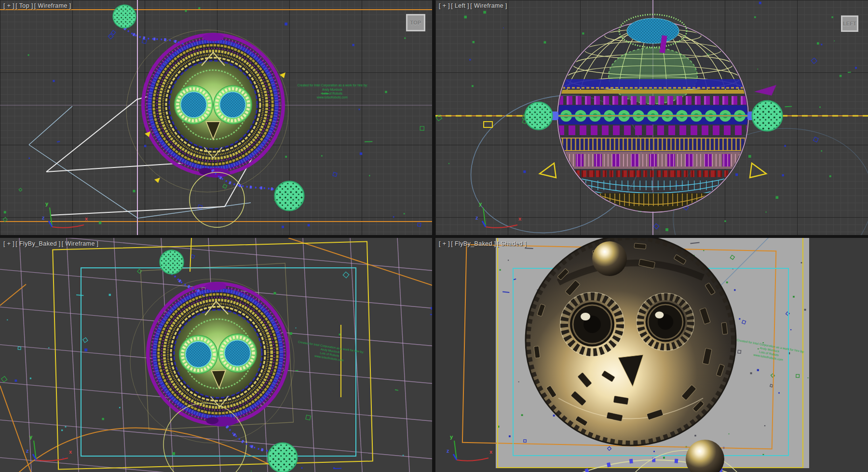 The width and height of the screenshot is (868, 472). What do you see at coordinates (416, 23) in the screenshot?
I see `viewcube: TOP` at bounding box center [416, 23].